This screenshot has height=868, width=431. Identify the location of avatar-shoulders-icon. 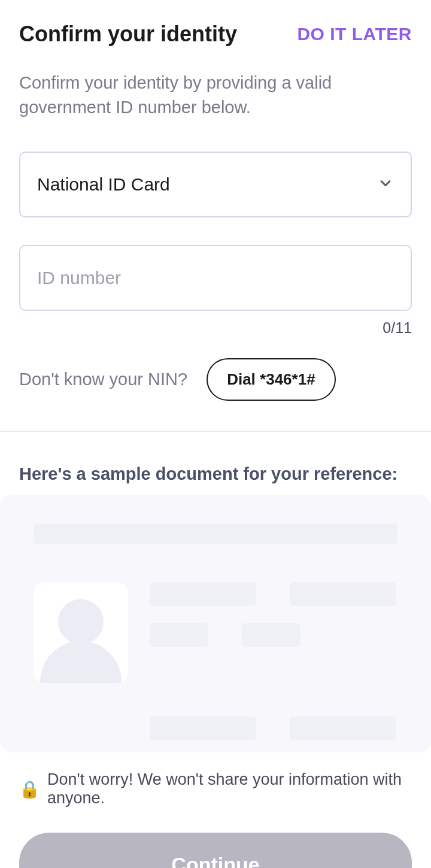
(81, 662).